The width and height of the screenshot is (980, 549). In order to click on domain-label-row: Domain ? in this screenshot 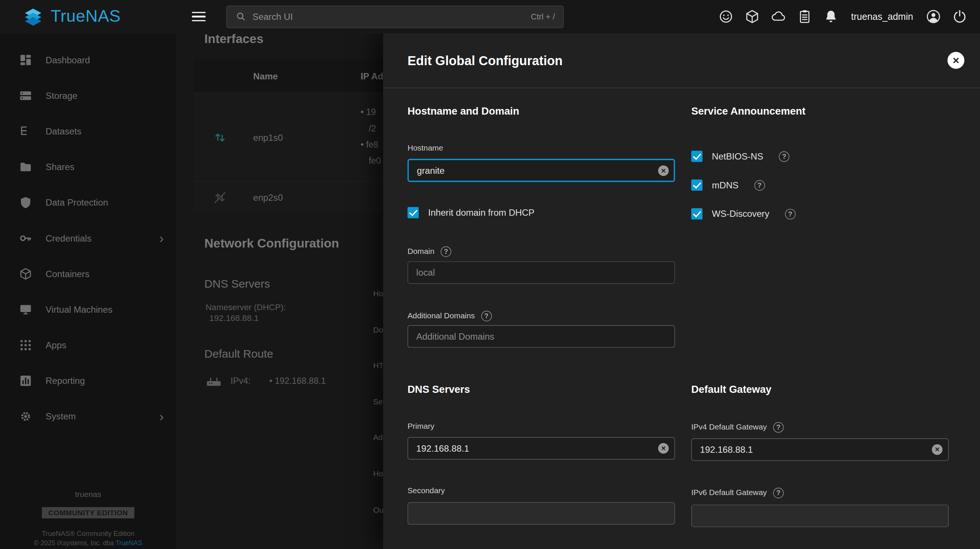, I will do `click(541, 252)`.